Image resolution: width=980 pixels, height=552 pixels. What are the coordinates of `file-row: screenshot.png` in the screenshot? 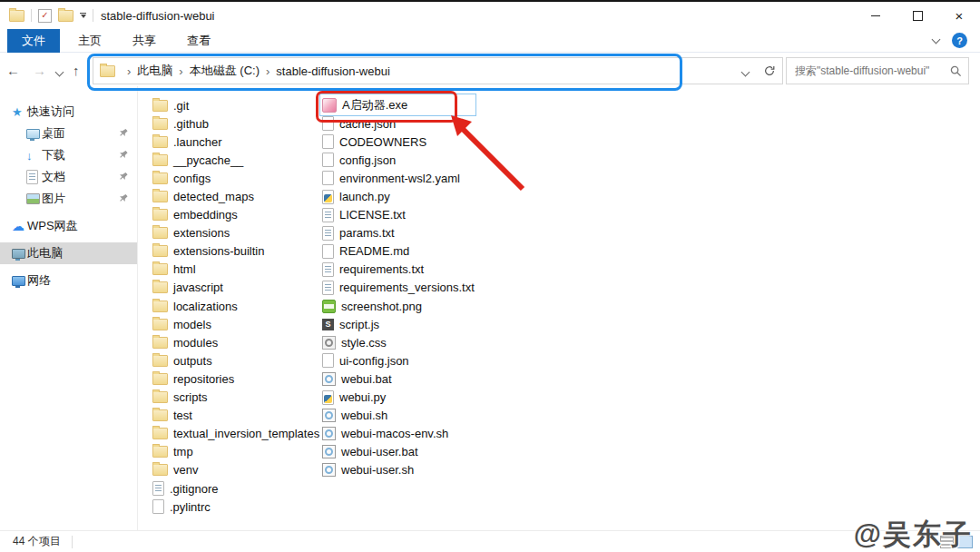 It's located at (425, 306).